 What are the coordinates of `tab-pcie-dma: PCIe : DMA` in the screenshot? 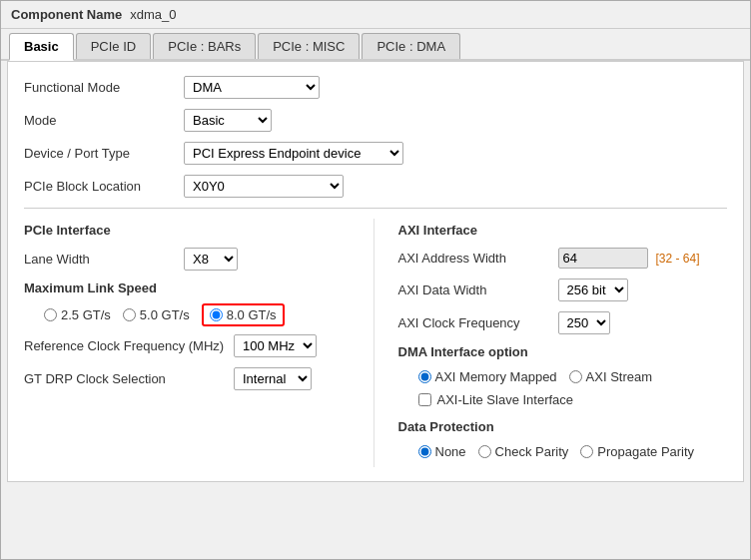 It's located at (411, 46).